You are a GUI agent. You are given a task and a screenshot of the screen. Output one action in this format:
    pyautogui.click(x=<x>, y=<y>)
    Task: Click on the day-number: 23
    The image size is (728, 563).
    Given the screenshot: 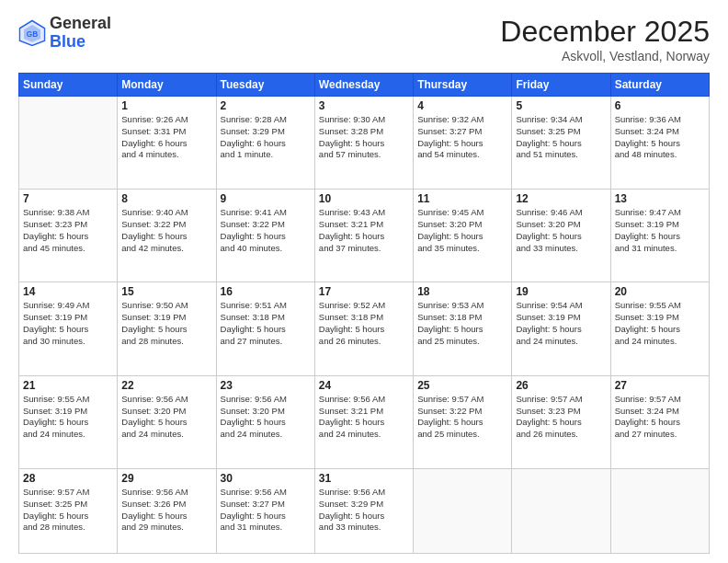 What is the action you would take?
    pyautogui.click(x=266, y=385)
    